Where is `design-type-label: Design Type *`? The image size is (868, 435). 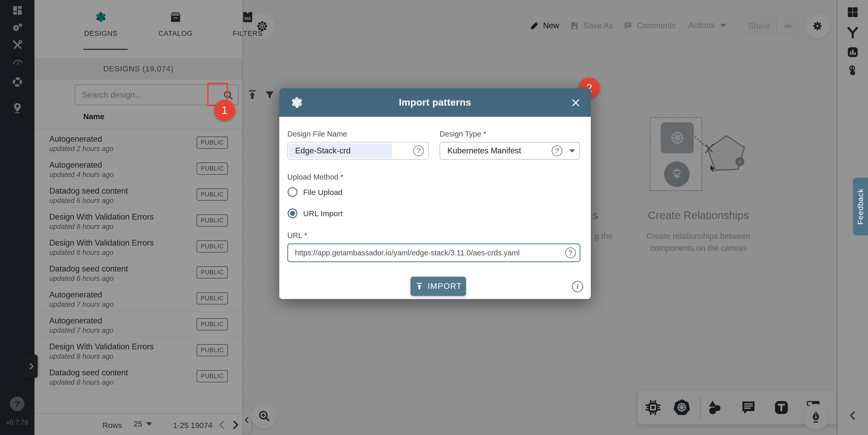
design-type-label: Design Type * is located at coordinates (463, 134).